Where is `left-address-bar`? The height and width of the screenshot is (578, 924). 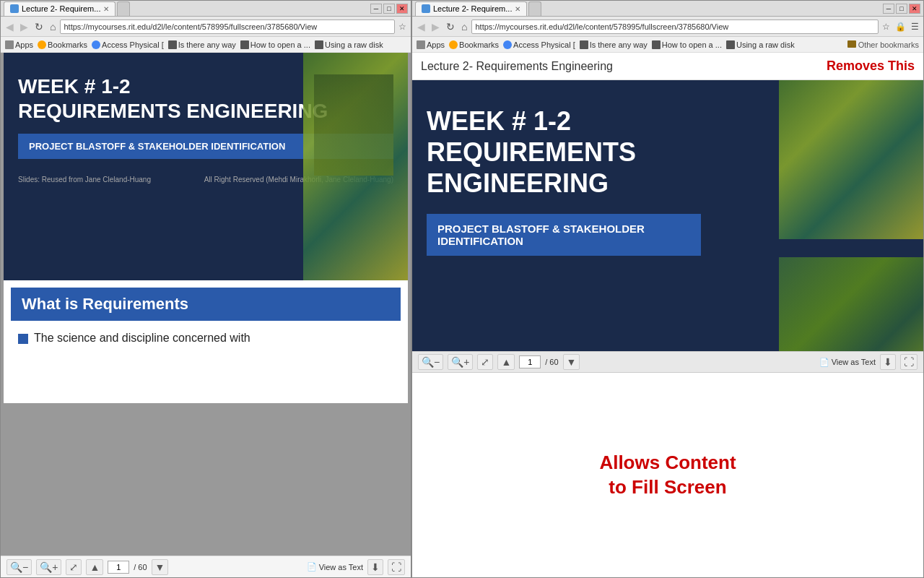
left-address-bar is located at coordinates (227, 27).